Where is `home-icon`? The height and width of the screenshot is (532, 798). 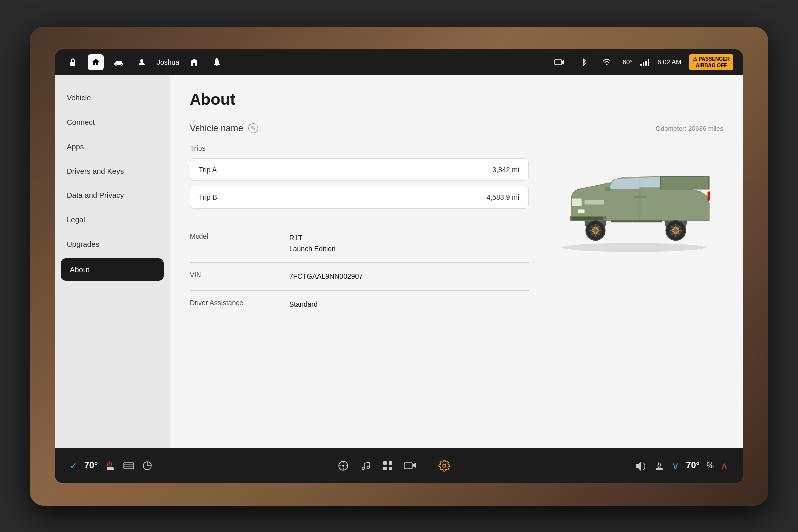 home-icon is located at coordinates (96, 62).